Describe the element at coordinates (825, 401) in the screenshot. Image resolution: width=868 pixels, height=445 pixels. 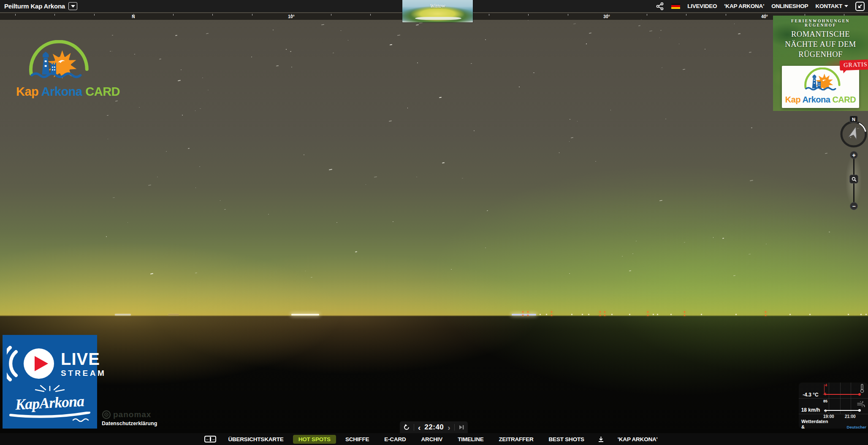
I see `wind-axis-max: 85` at that location.